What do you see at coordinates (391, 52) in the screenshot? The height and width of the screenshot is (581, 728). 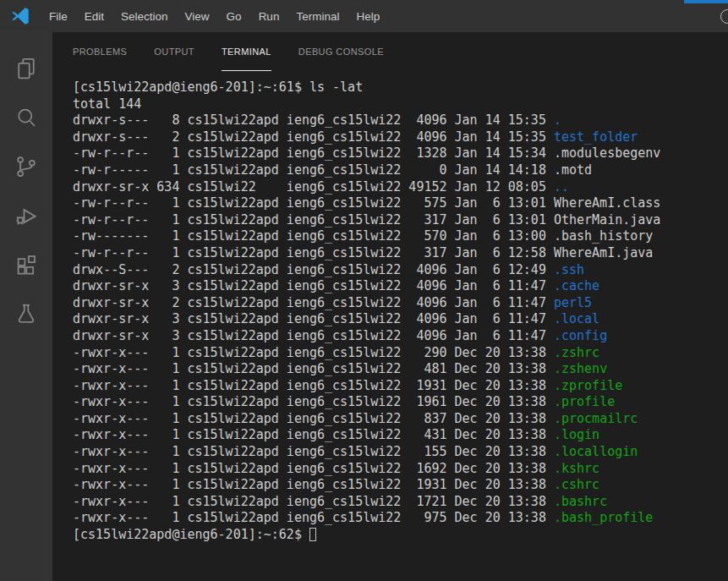 I see `panel-tab-row: PROBLEMSOUTPUTTERMINALDEBUG CONSOLE` at bounding box center [391, 52].